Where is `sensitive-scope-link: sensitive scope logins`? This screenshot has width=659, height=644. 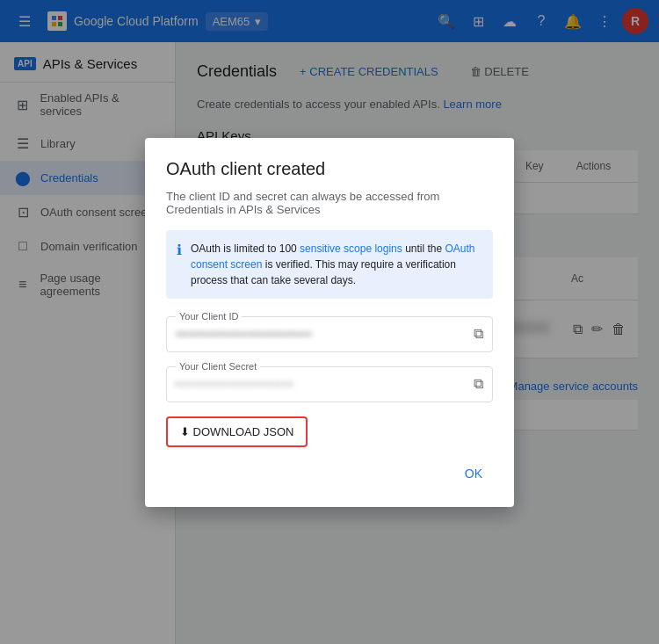 sensitive-scope-link: sensitive scope logins is located at coordinates (351, 249).